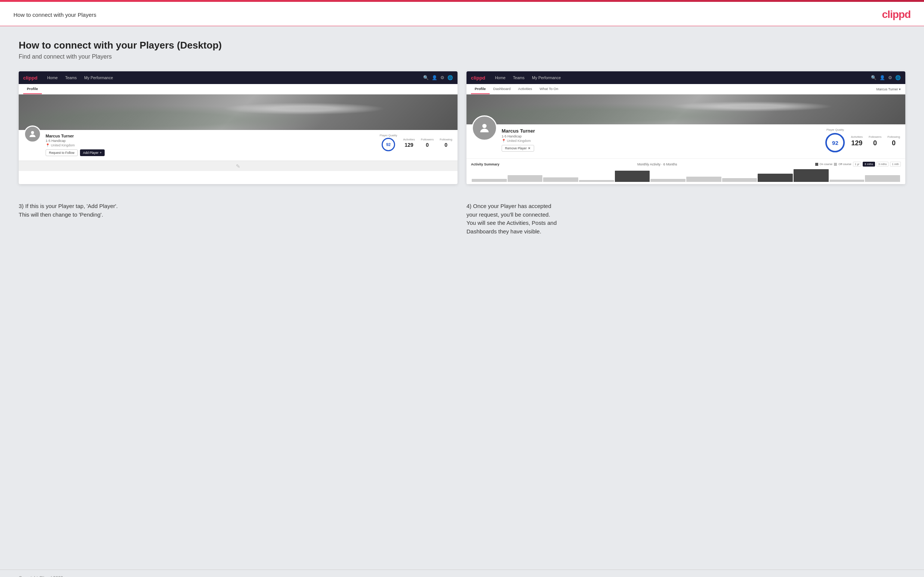  I want to click on settings-icon: ⚙, so click(442, 78).